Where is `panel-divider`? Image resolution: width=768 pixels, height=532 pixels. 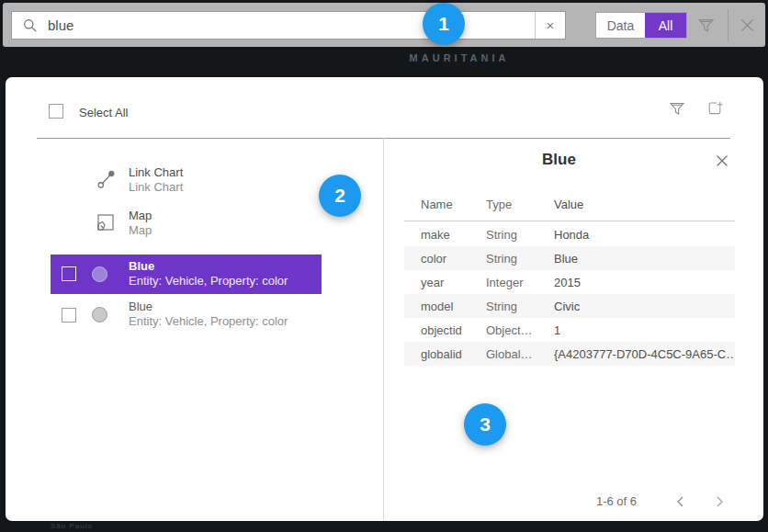
panel-divider is located at coordinates (384, 329).